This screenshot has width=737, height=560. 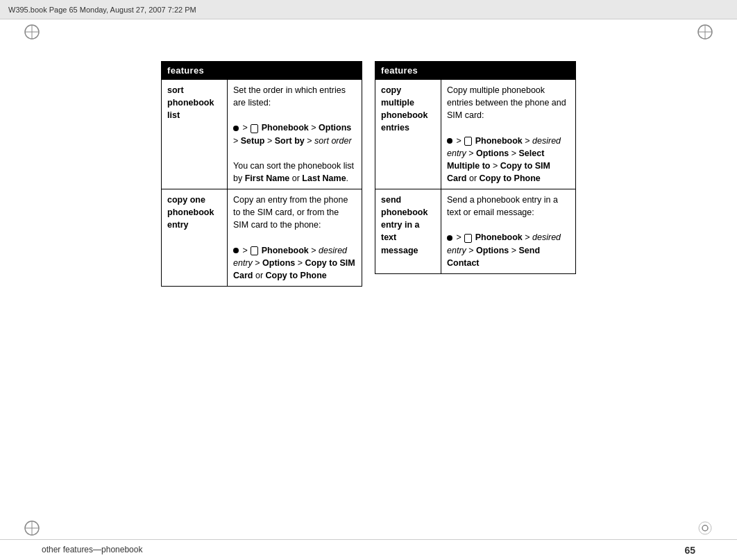 What do you see at coordinates (509, 232) in the screenshot?
I see `right-row2-desc: Send a phonebook entry in a text or emai…` at bounding box center [509, 232].